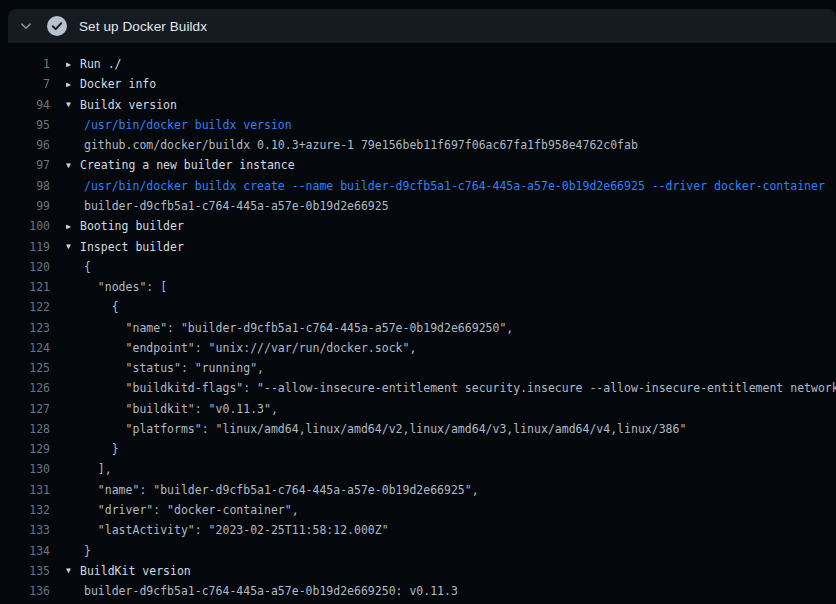 Image resolution: width=836 pixels, height=604 pixels. Describe the element at coordinates (25, 490) in the screenshot. I see `line-number: 131` at that location.